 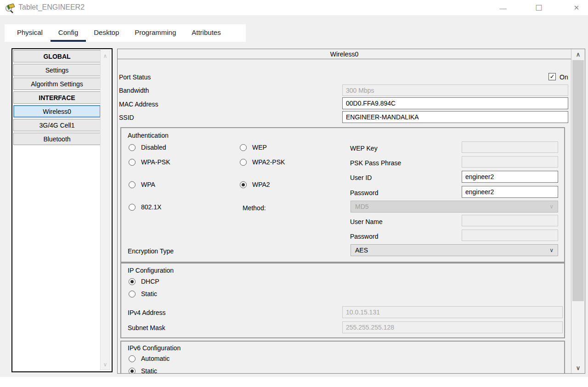 I want to click on radio-static-ipv4: Static, so click(x=143, y=294).